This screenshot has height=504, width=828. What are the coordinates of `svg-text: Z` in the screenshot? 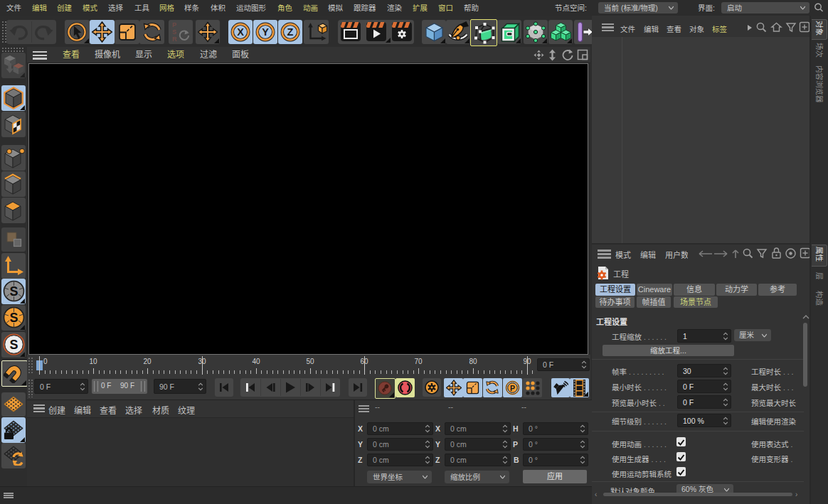 It's located at (290, 32).